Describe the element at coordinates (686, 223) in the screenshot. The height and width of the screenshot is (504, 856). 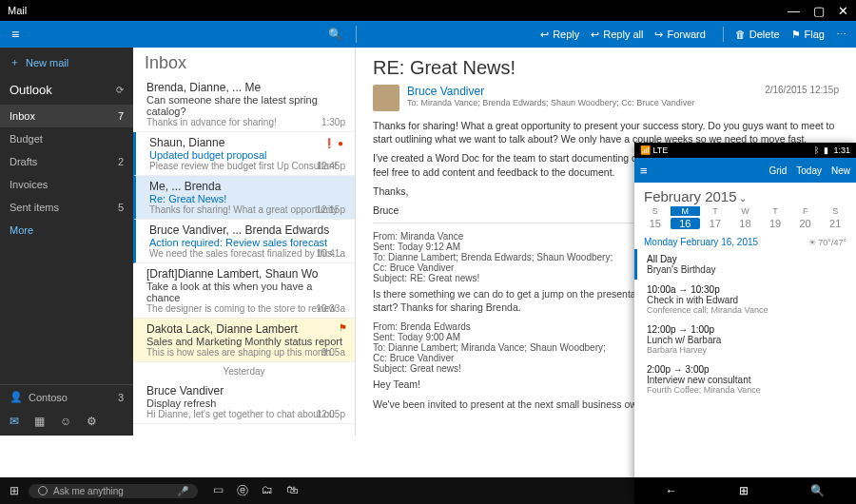
I see `day-cell: 16` at that location.